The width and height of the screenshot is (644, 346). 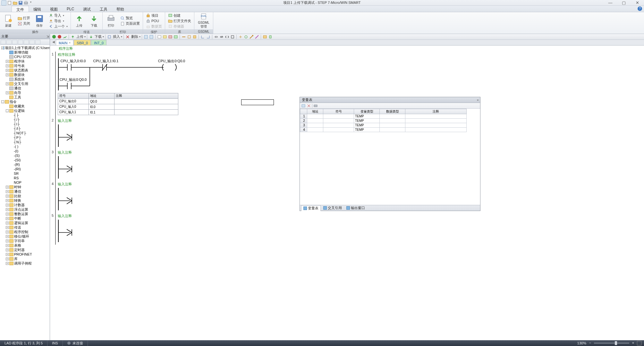 What do you see at coordinates (25, 245) in the screenshot?
I see `tree-item: +表格` at bounding box center [25, 245].